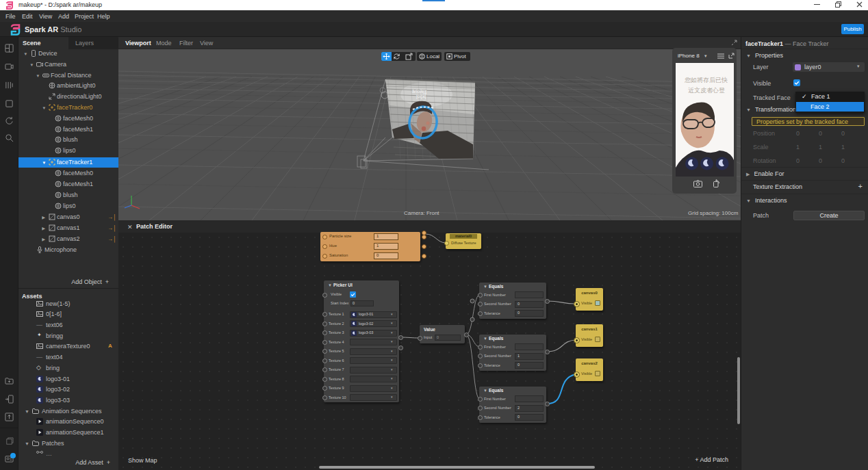  Describe the element at coordinates (706, 90) in the screenshot. I see `svg-text: 近文皮者心登` at that location.